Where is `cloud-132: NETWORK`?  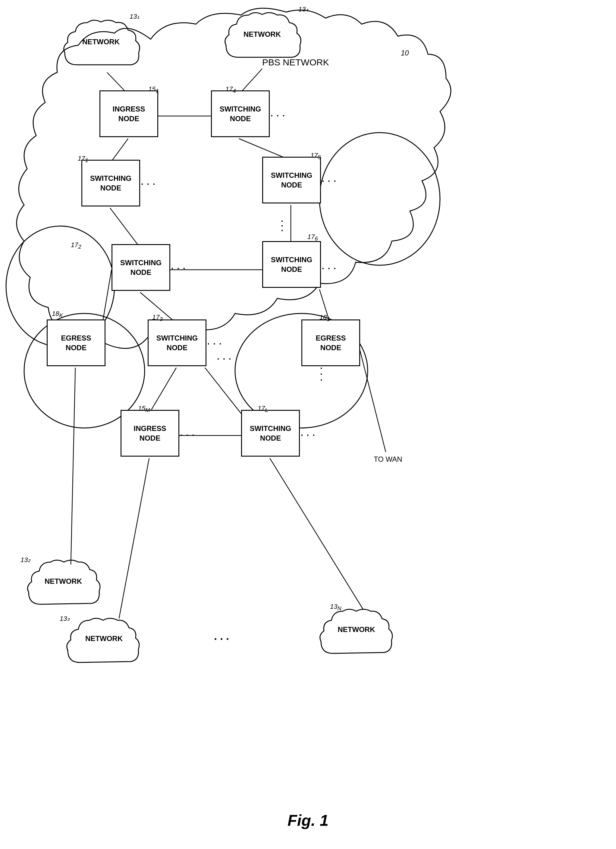 cloud-132: NETWORK is located at coordinates (63, 588).